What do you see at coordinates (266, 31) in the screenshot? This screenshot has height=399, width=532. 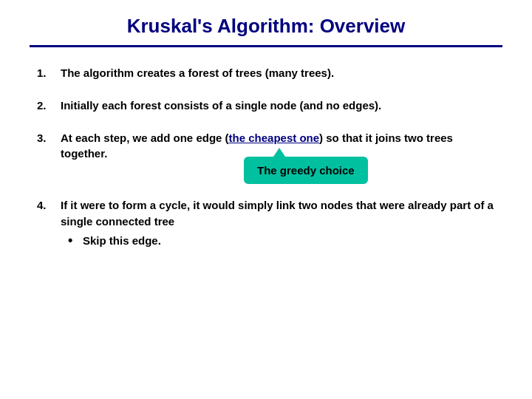 I see `title-area: Kruskal's Algorithm: Overview` at bounding box center [266, 31].